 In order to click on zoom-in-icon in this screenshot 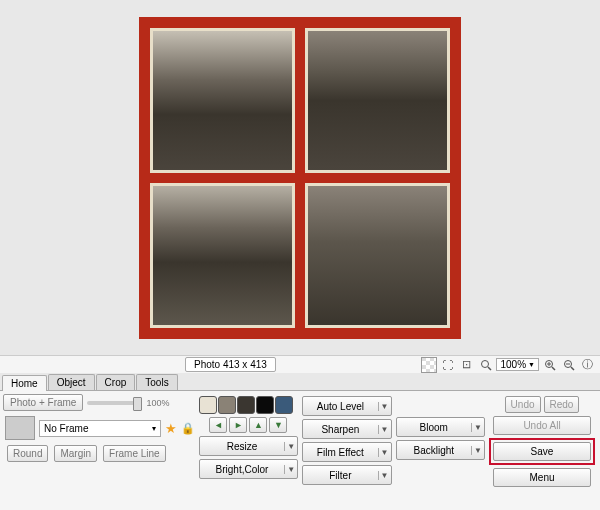, I will do `click(550, 364)`.